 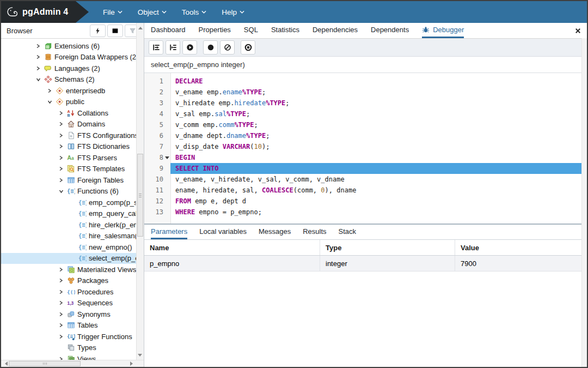 What do you see at coordinates (72, 225) in the screenshot?
I see `tree-item-hire-clerk-p-enar: {≡}hire_clerk(p_enar` at bounding box center [72, 225].